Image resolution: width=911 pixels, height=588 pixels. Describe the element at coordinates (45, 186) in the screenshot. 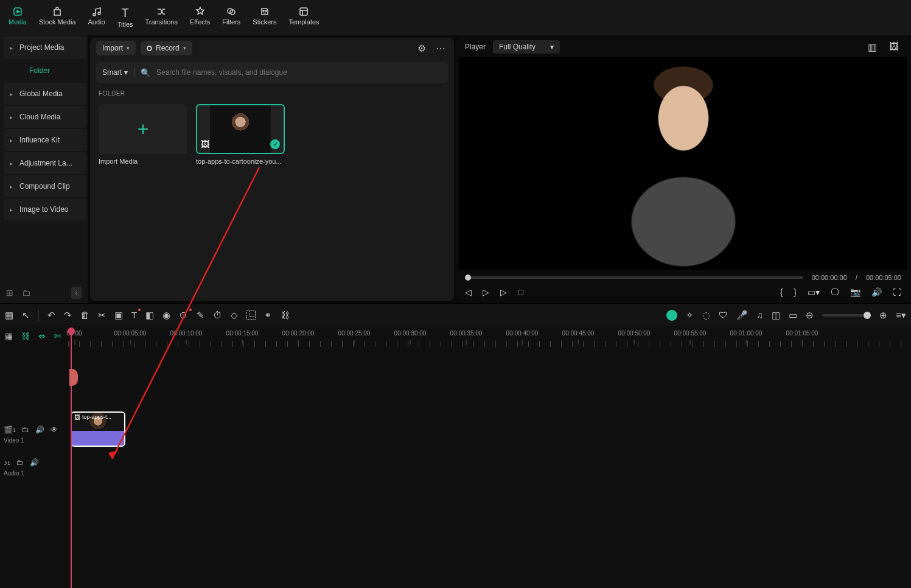

I see `sidebar-compound-clip: ▸Compound Clip` at that location.